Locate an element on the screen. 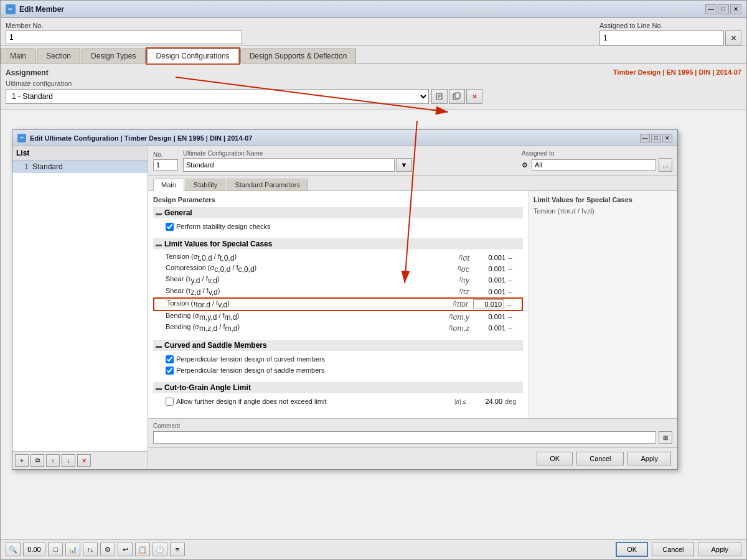  grain-angle-value: 24.00 is located at coordinates (487, 401).